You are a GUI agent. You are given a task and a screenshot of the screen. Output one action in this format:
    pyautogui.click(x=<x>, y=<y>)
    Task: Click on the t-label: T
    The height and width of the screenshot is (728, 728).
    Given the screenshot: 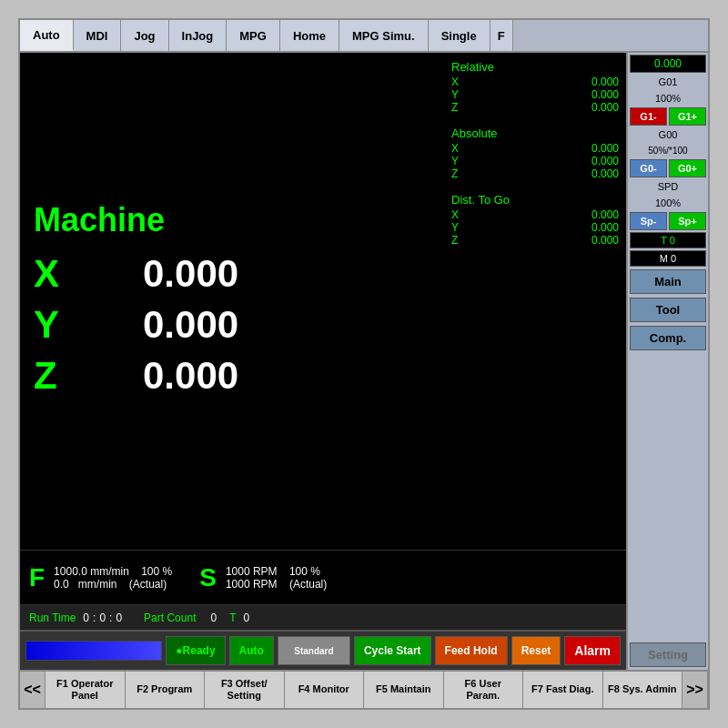 What is the action you would take?
    pyautogui.click(x=233, y=618)
    